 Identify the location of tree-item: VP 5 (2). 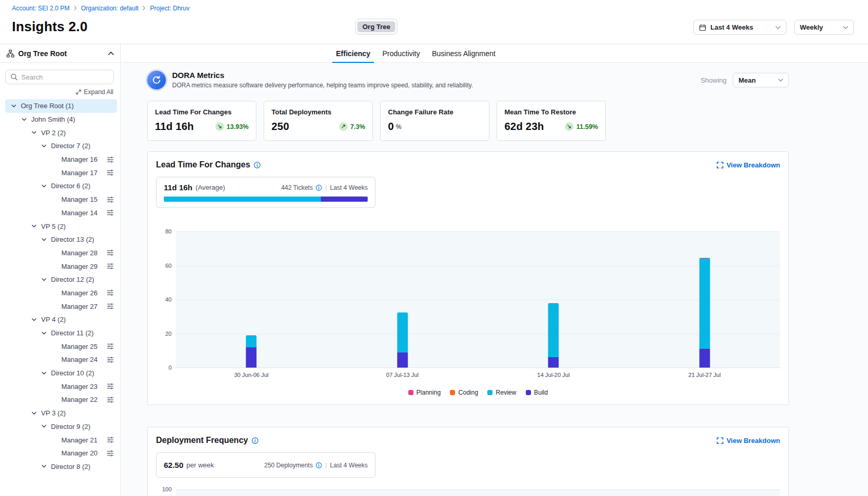
(61, 226).